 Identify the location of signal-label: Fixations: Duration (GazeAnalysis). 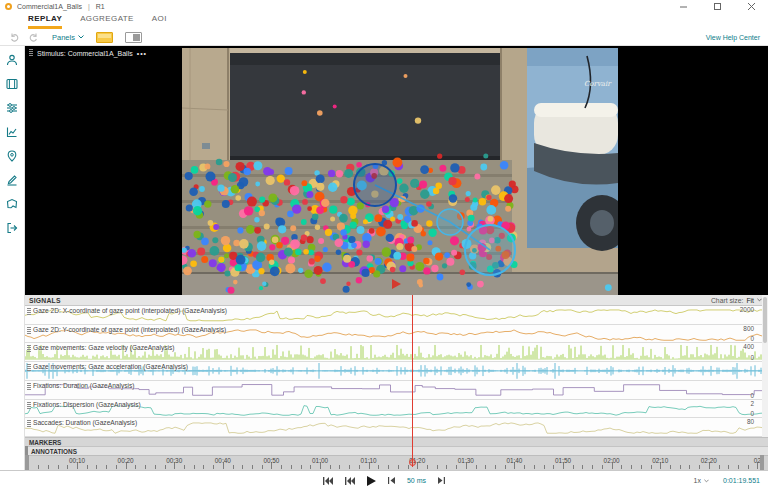
(84, 386).